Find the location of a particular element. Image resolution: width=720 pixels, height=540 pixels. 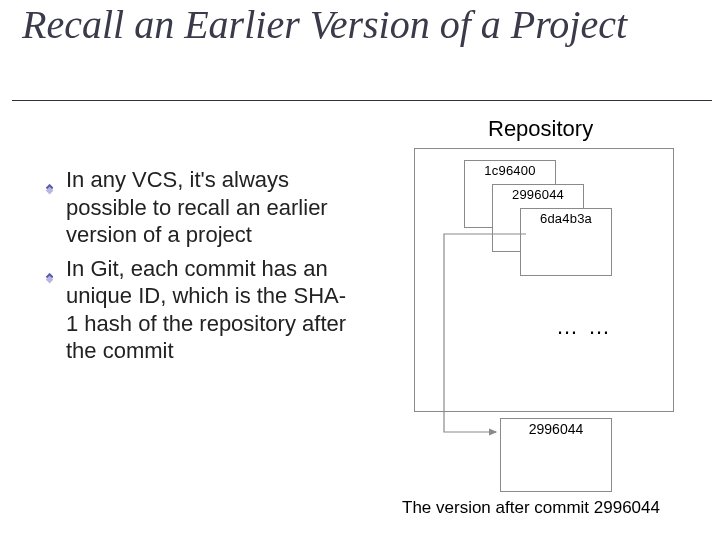

title-underline is located at coordinates (362, 100).